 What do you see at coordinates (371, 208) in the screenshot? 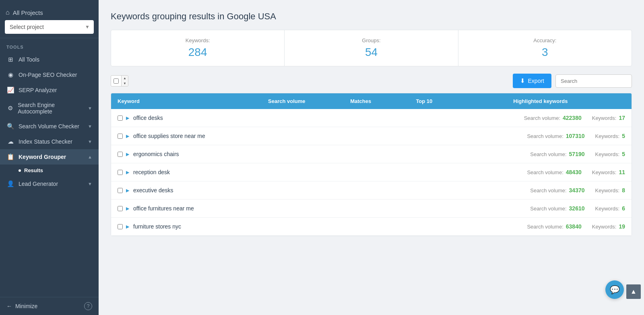
I see `table-row: ▶ office furnitures near me Search volum…` at bounding box center [371, 208].